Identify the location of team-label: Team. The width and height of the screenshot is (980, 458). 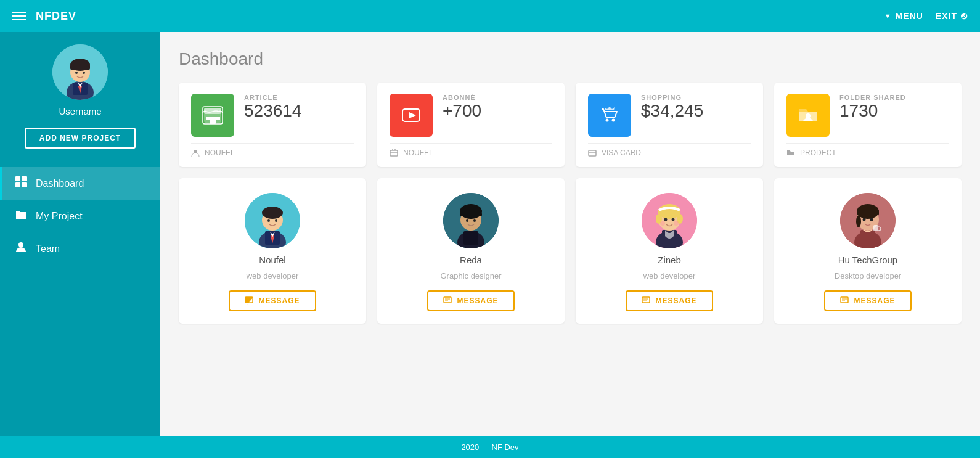
(48, 249).